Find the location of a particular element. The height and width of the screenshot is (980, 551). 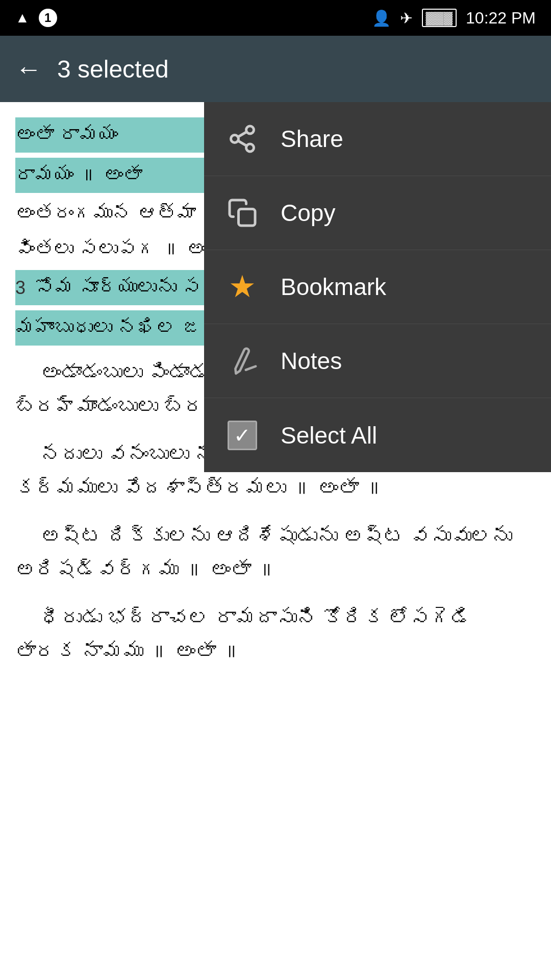

people-icon: 👤 is located at coordinates (382, 18).